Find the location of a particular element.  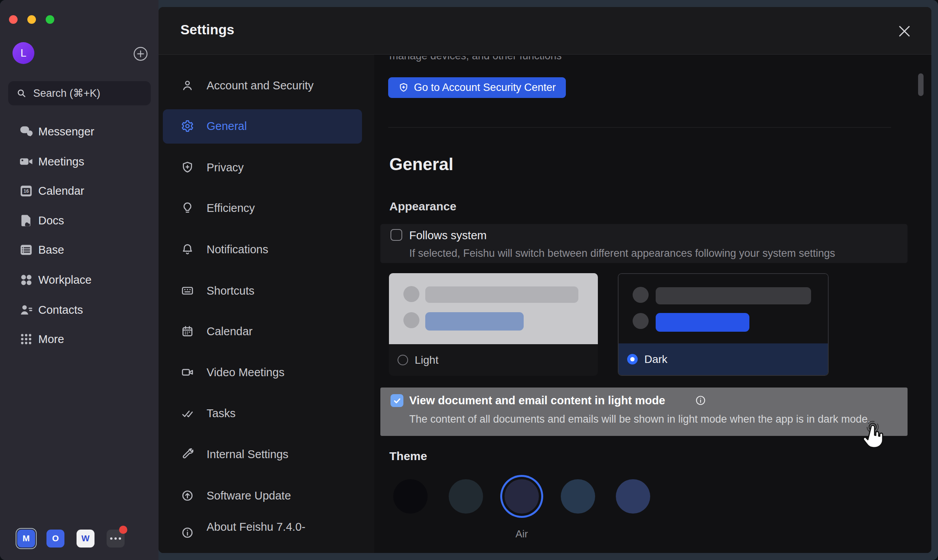

minimize-window-button is located at coordinates (32, 20).